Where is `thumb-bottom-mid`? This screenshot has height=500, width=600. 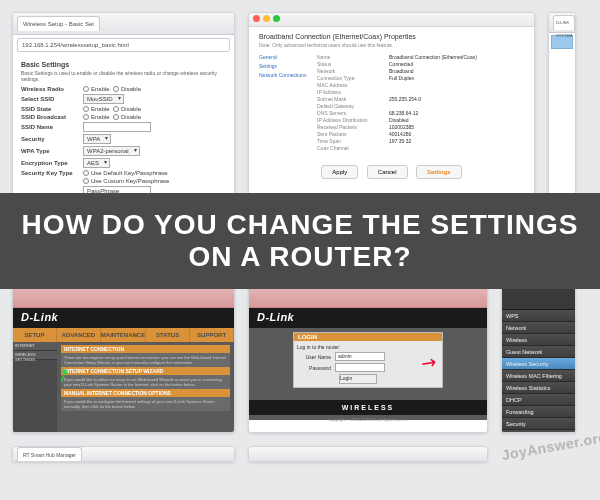 thumb-bottom-mid is located at coordinates (368, 454).